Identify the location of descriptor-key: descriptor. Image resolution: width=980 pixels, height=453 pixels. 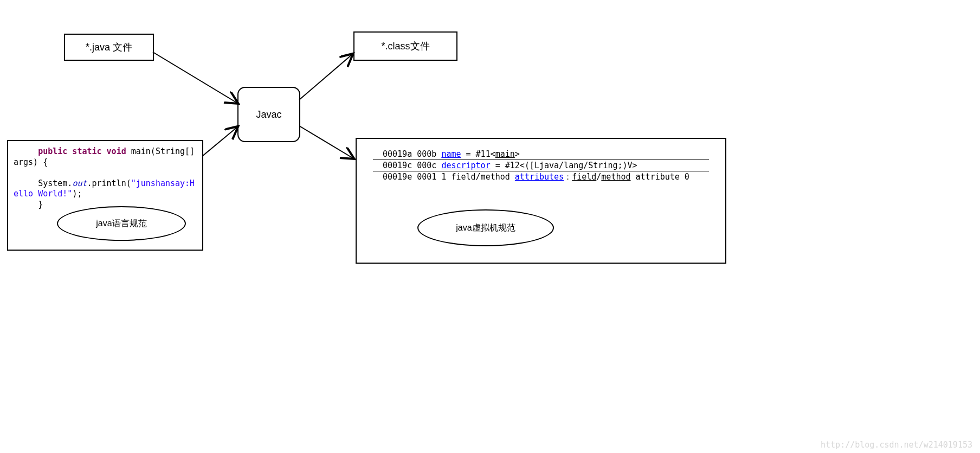
(466, 165).